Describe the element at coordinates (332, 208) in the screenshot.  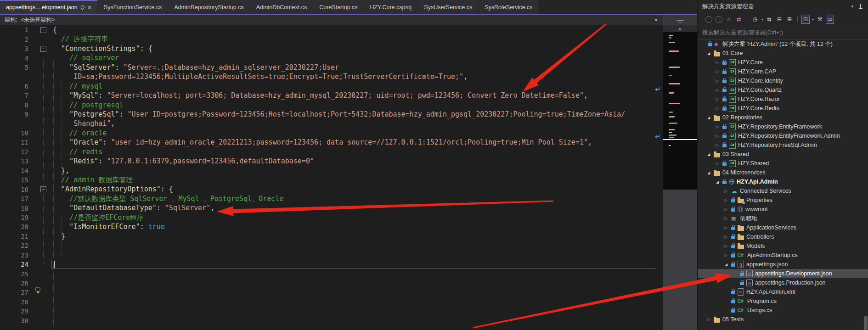
I see `editor-line: 18 "DefaultDatabaseType": "SqlServer",` at that location.